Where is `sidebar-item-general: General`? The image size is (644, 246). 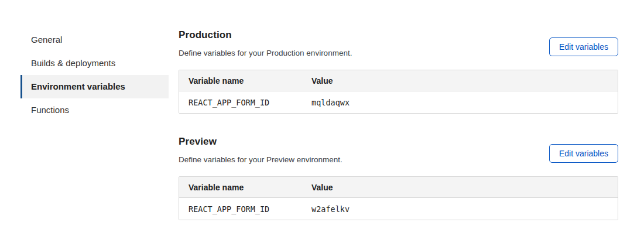 sidebar-item-general: General is located at coordinates (95, 40).